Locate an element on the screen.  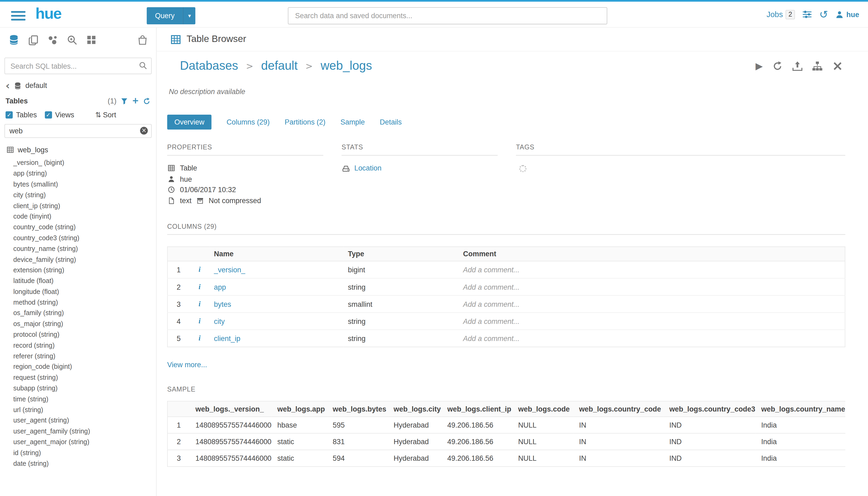
column-name-link: bytes is located at coordinates (223, 304).